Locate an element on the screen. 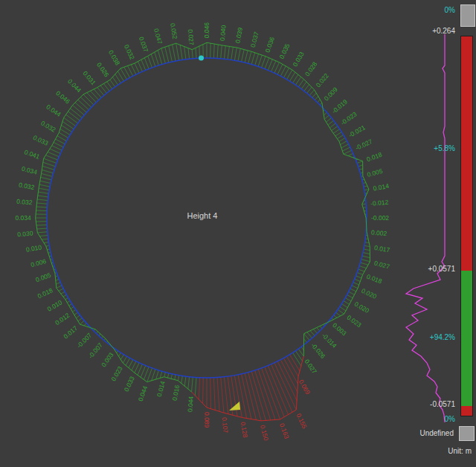  deviation-label: 0.040 is located at coordinates (223, 33).